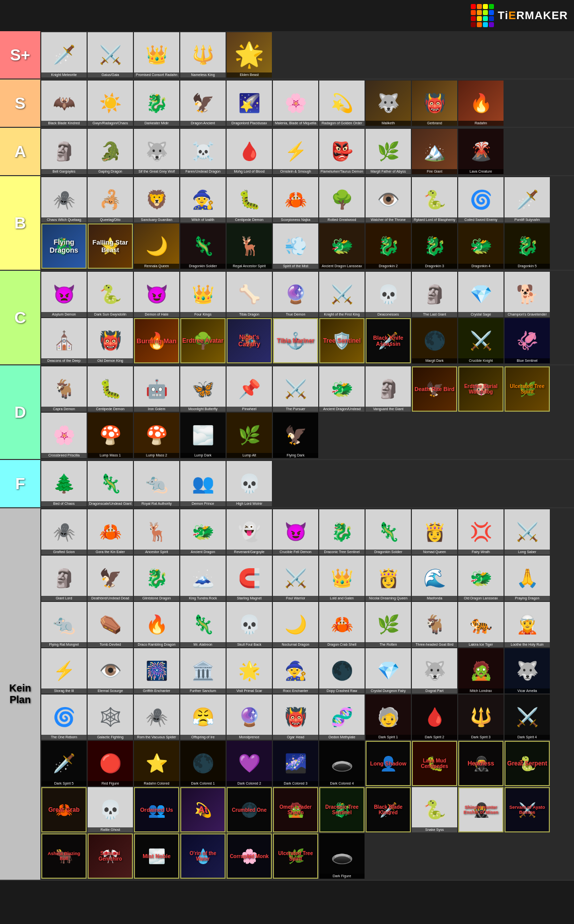 The height and width of the screenshot is (924, 574). I want to click on list-item: 💢Fairy Wrath, so click(481, 532).